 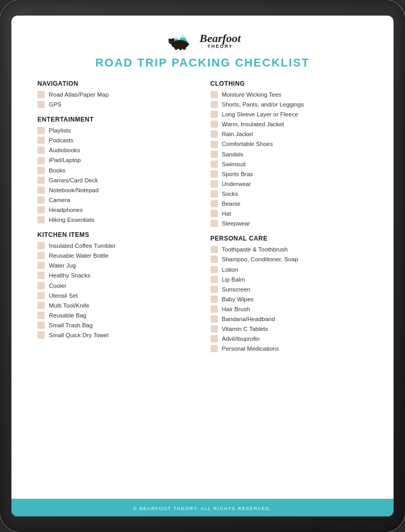 I want to click on list-item: Audiobooks, so click(x=116, y=150).